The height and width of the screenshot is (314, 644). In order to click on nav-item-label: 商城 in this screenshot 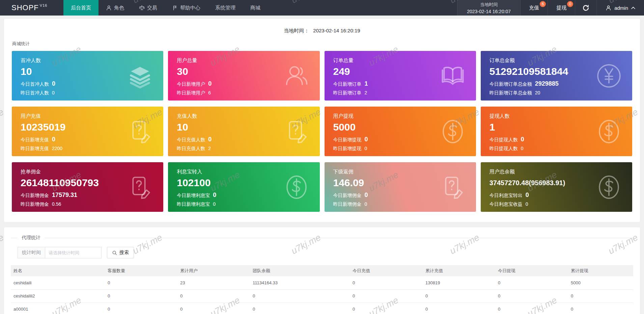, I will do `click(255, 8)`.